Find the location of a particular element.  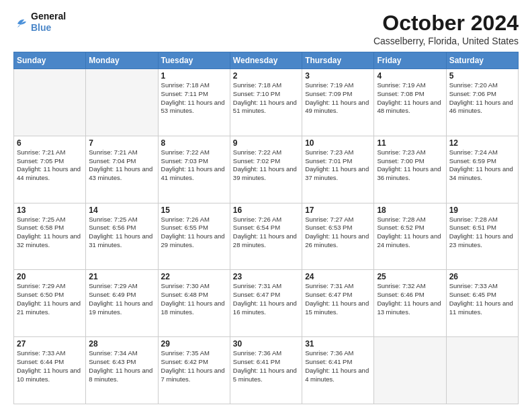

day-cell: 1Sunrise: 7:18 AM Sunset: 7:11 PM Daylig… is located at coordinates (193, 103).